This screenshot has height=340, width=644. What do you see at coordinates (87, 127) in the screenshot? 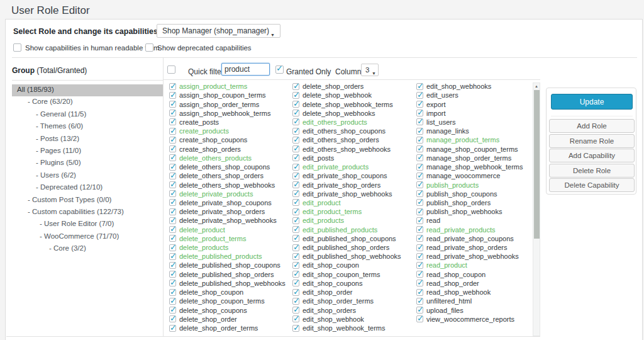
I see `group-tree-item: - Themes (6/0)` at bounding box center [87, 127].